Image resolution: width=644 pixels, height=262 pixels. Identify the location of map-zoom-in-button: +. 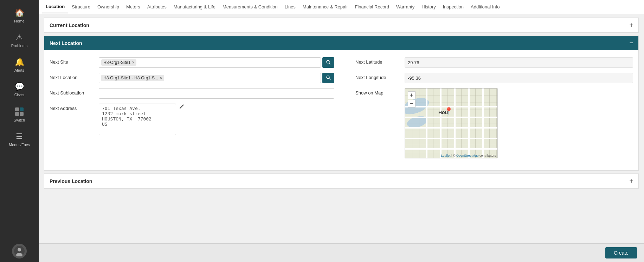
(412, 95).